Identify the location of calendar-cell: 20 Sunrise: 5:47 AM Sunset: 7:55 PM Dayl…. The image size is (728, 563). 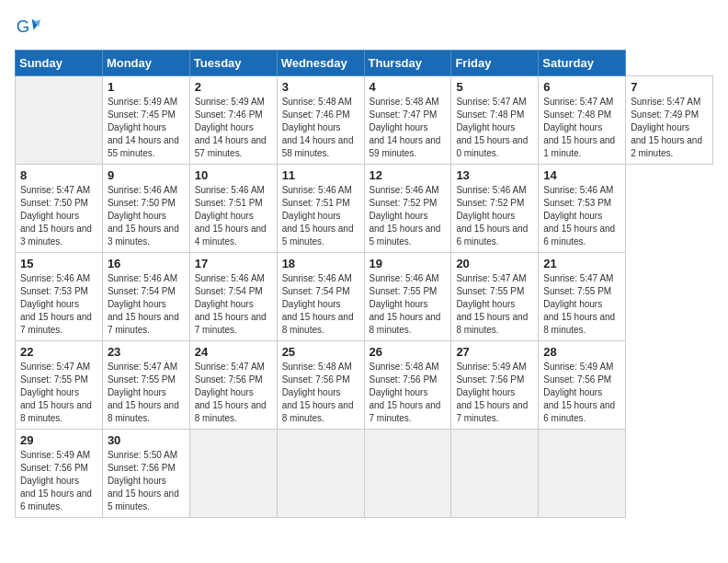
(495, 297).